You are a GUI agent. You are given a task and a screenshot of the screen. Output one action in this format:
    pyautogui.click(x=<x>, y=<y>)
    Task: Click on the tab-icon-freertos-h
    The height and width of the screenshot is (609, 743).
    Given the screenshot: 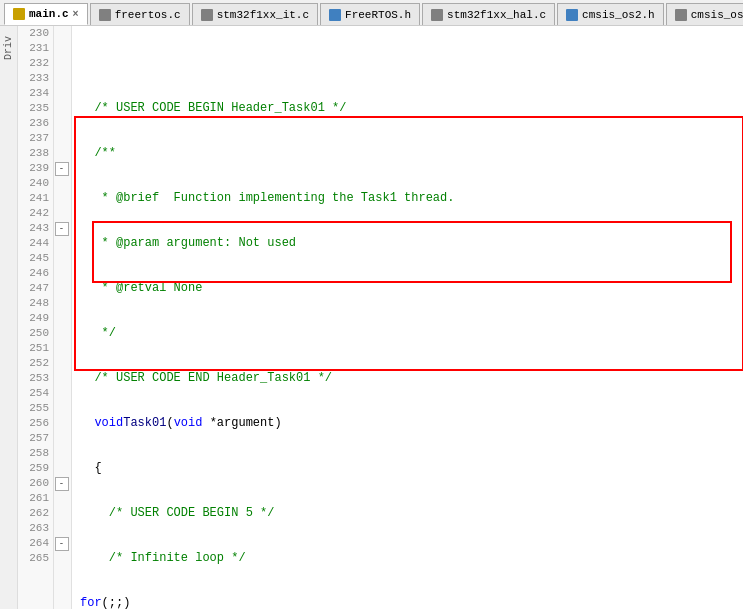 What is the action you would take?
    pyautogui.click(x=335, y=15)
    